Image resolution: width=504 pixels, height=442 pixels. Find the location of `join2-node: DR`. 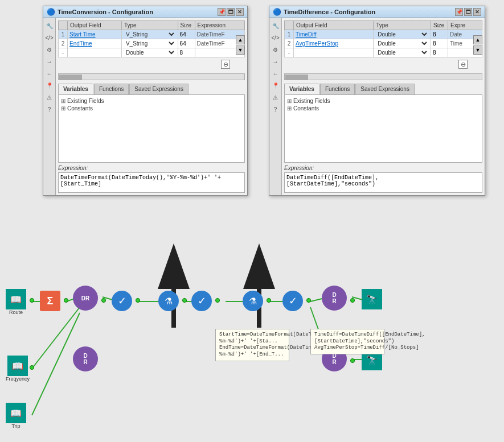

join2-node: DR is located at coordinates (334, 298).